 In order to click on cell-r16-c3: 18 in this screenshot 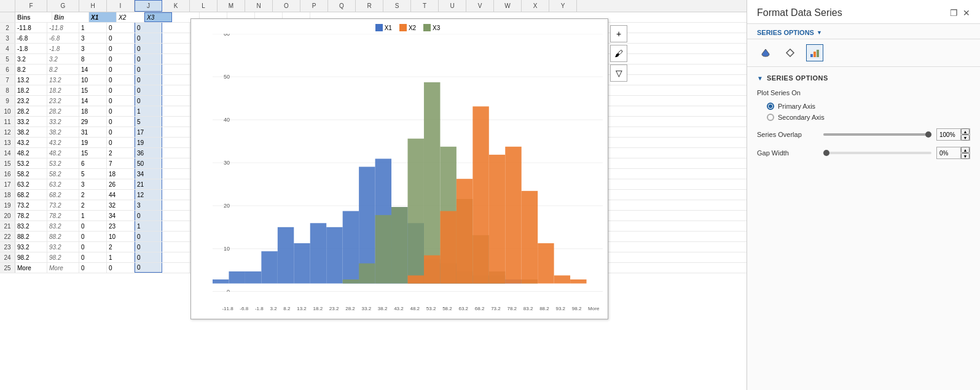, I will do `click(120, 174)`.